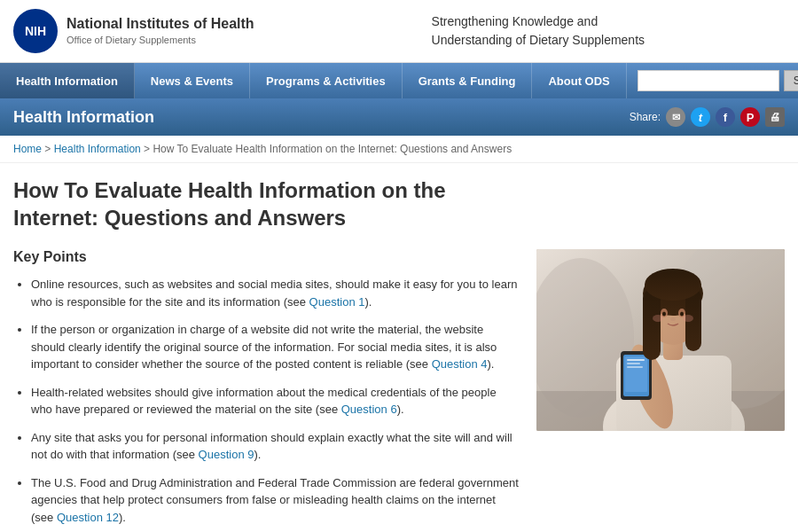 Image resolution: width=798 pixels, height=532 pixels. I want to click on search-button: Search, so click(791, 81).